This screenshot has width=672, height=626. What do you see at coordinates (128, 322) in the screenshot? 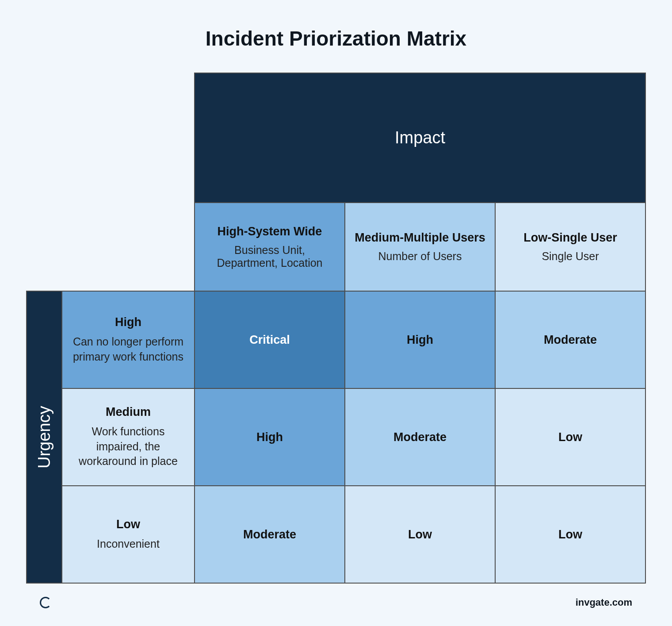
I see `urgency-level-label: High` at bounding box center [128, 322].